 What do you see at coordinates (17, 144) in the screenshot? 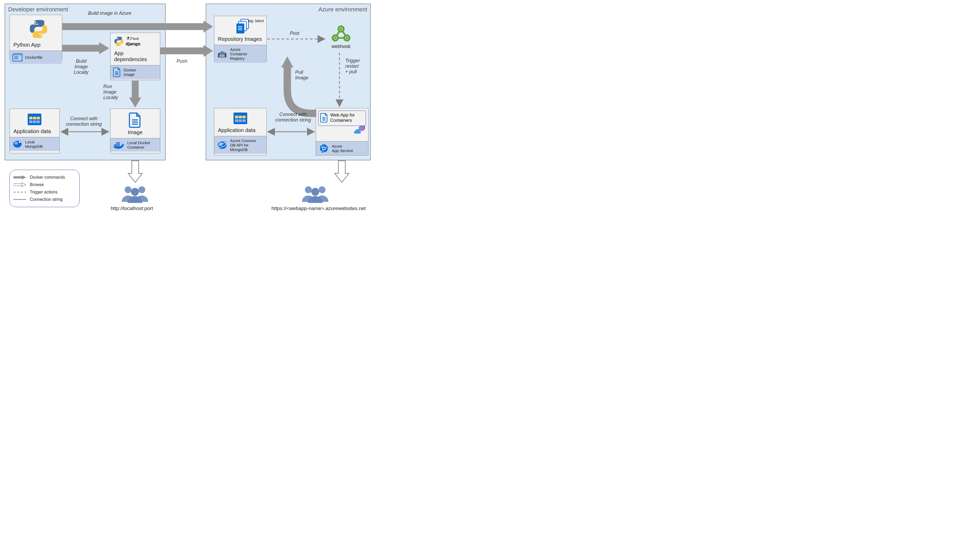
I see `mongodb-local-icon` at bounding box center [17, 144].